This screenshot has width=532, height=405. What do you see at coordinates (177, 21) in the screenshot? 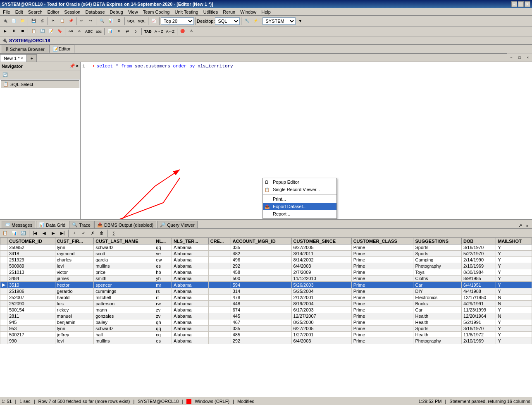
I see `top-n-select: Top 20 Top 50 Top 100 All` at bounding box center [177, 21].